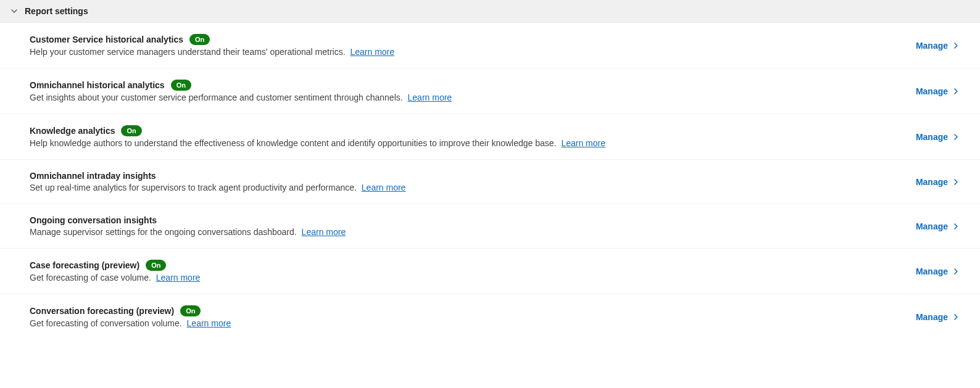 The image size is (980, 388). What do you see at coordinates (490, 271) in the screenshot?
I see `setting-row: Case forecasting (preview)OnGet forecast…` at bounding box center [490, 271].